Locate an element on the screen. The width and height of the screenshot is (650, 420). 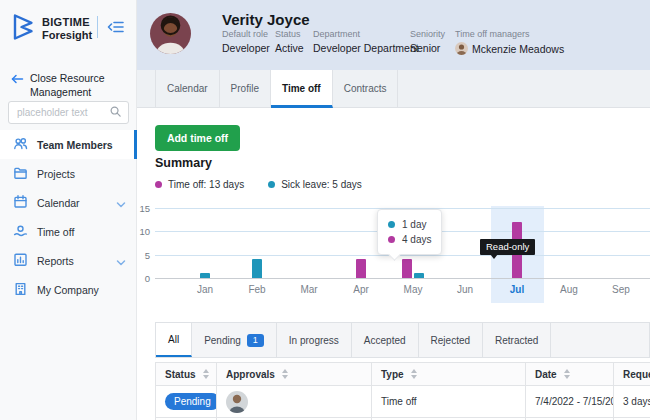
field-seniority: Seniority Senior is located at coordinates (428, 42).